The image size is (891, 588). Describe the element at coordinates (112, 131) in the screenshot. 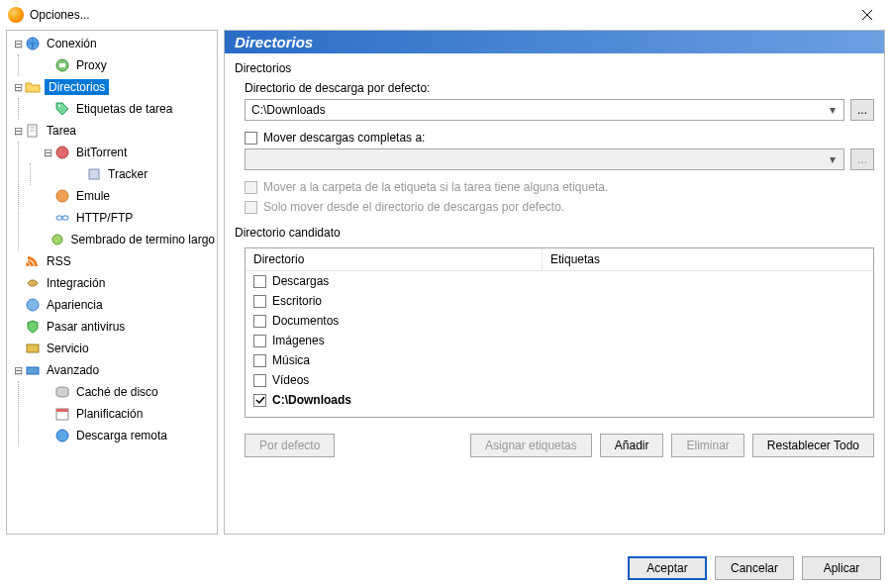

I see `tree-item-tarea: ⊟Tarea` at that location.